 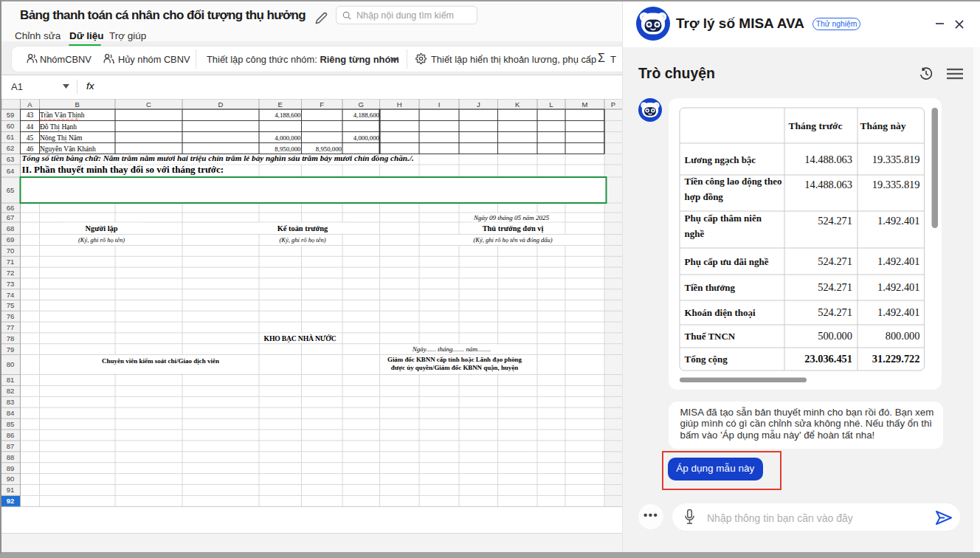 What do you see at coordinates (511, 218) in the screenshot?
I see `svg-text: Ngày 09 tháng 05 năm 2025` at bounding box center [511, 218].